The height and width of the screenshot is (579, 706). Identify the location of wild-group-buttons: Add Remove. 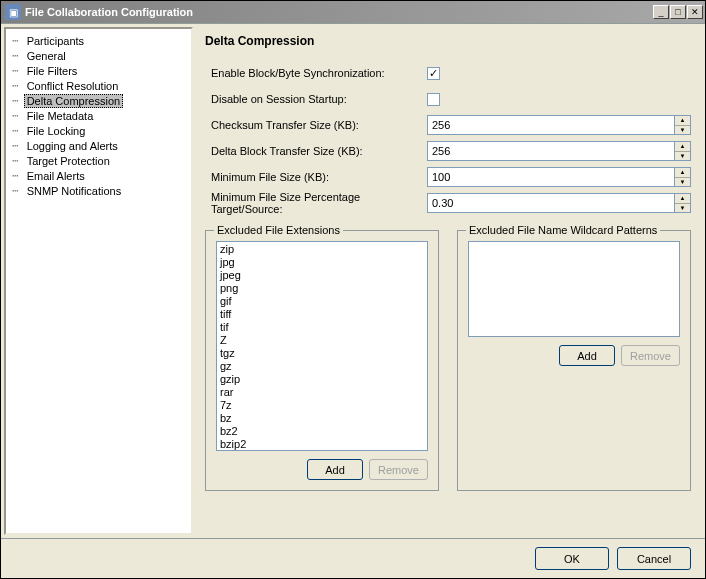
(574, 356).